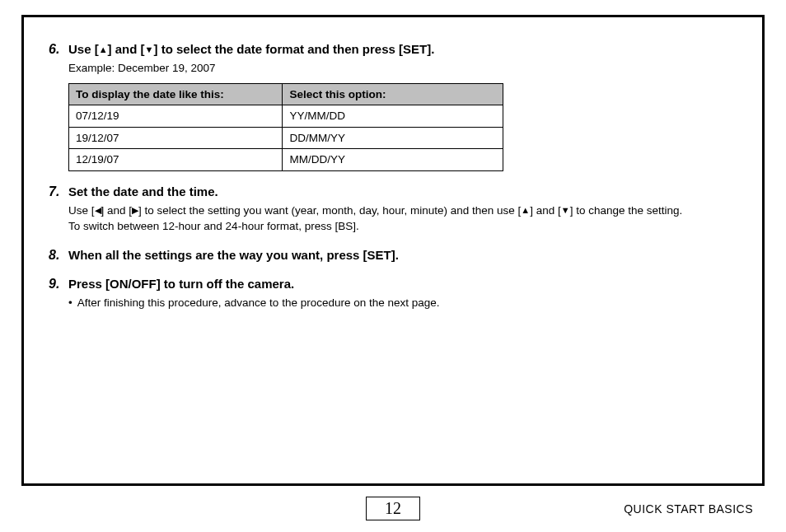 The image size is (786, 532). I want to click on date-format-table: To display the date like this: Select th…, so click(286, 127).